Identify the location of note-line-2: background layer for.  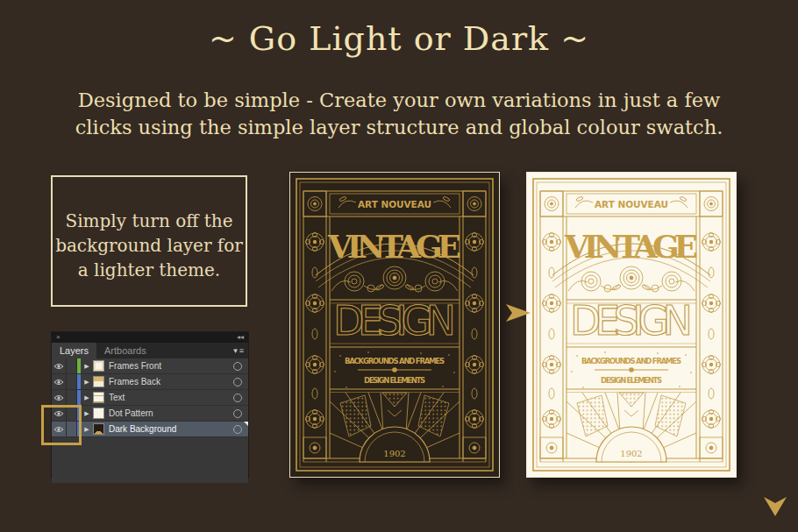
(149, 245).